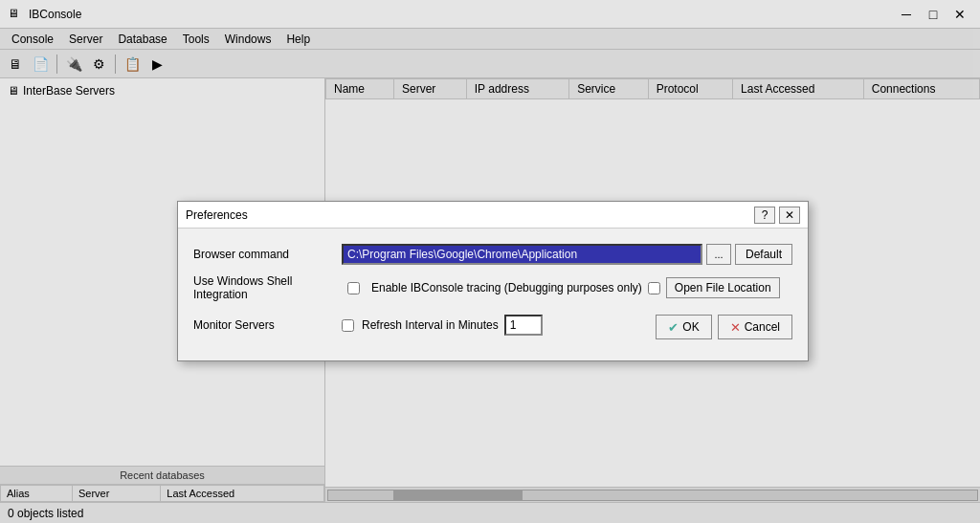  What do you see at coordinates (777, 215) in the screenshot?
I see `dialog-controls: ? ✕` at bounding box center [777, 215].